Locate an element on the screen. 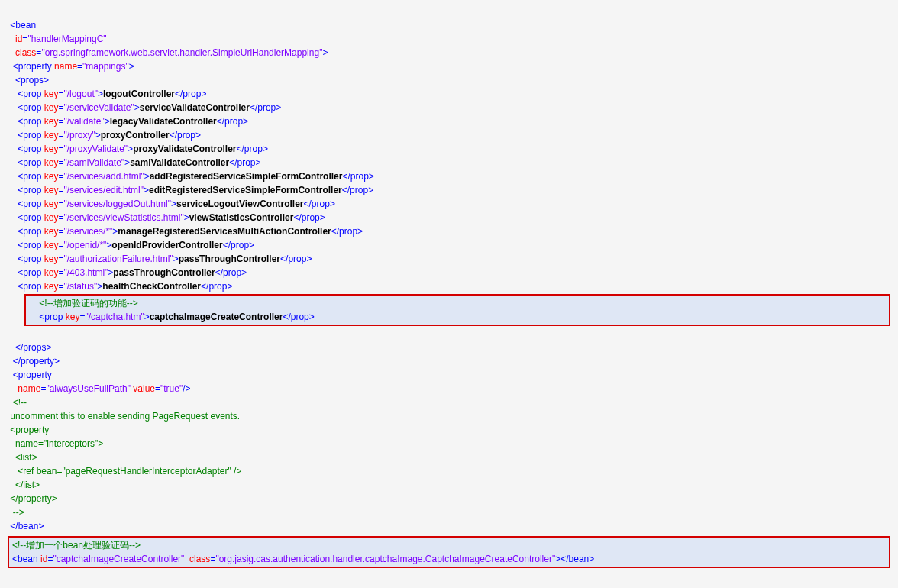 The height and width of the screenshot is (588, 898). prop-line: <prop key="/validate">legacyValidateCont… is located at coordinates (128, 121).